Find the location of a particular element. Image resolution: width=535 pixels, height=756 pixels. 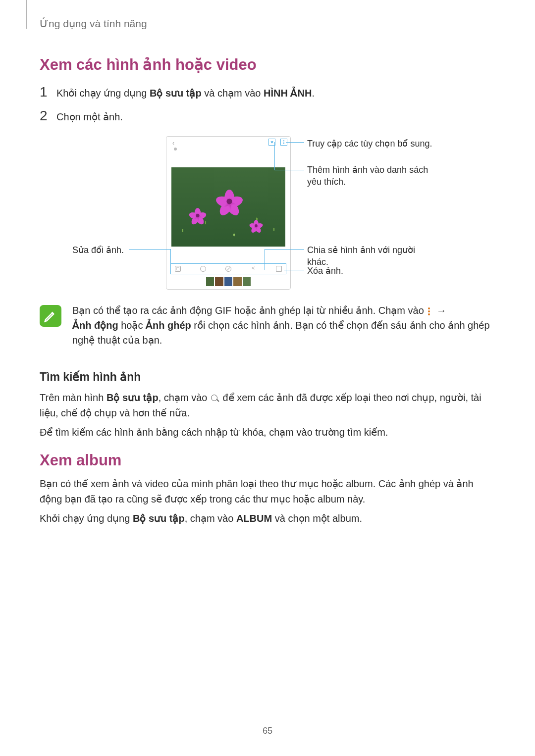

callout-favorite: Thêm hình ảnh vào danh sách yêu thích. is located at coordinates (372, 176).